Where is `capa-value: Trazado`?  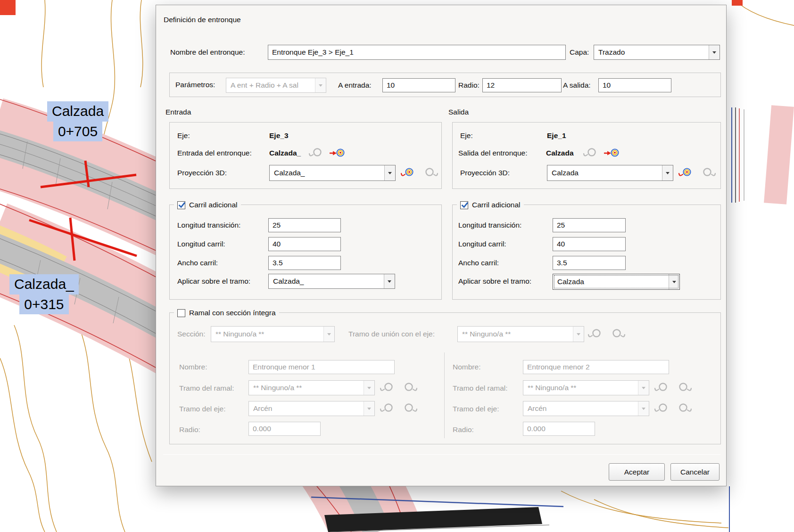 capa-value: Trazado is located at coordinates (652, 52).